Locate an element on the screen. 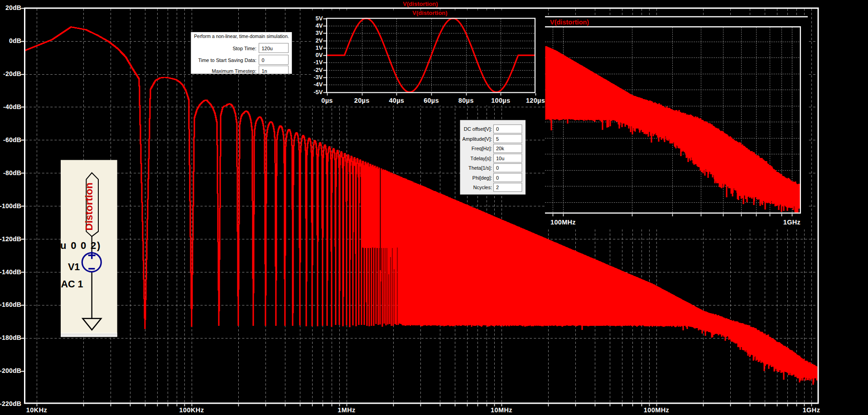 This screenshot has width=868, height=415. svg-text: -2V is located at coordinates (318, 70).